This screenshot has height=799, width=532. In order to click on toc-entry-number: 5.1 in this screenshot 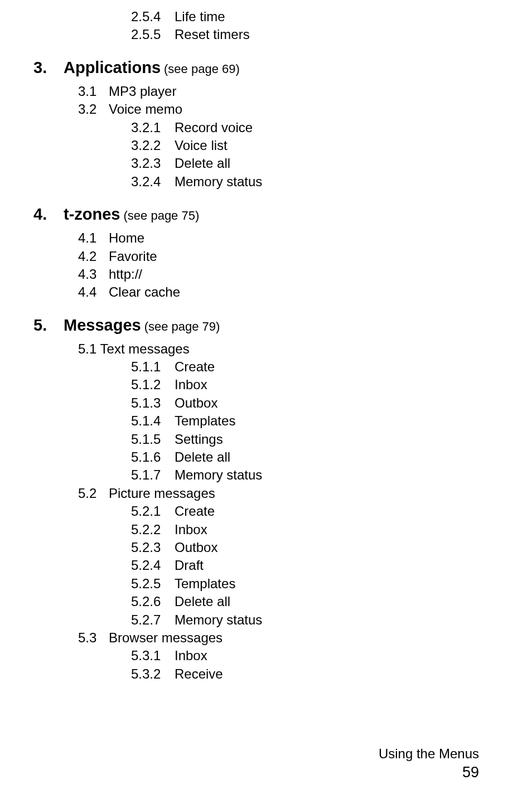, I will do `click(89, 349)`.